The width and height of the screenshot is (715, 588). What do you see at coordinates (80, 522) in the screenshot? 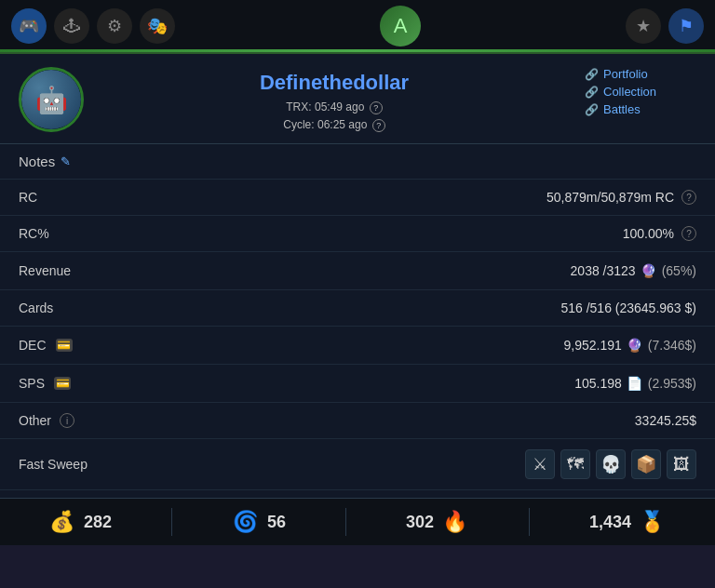
I see `bag-stat: 💰 282` at bounding box center [80, 522].